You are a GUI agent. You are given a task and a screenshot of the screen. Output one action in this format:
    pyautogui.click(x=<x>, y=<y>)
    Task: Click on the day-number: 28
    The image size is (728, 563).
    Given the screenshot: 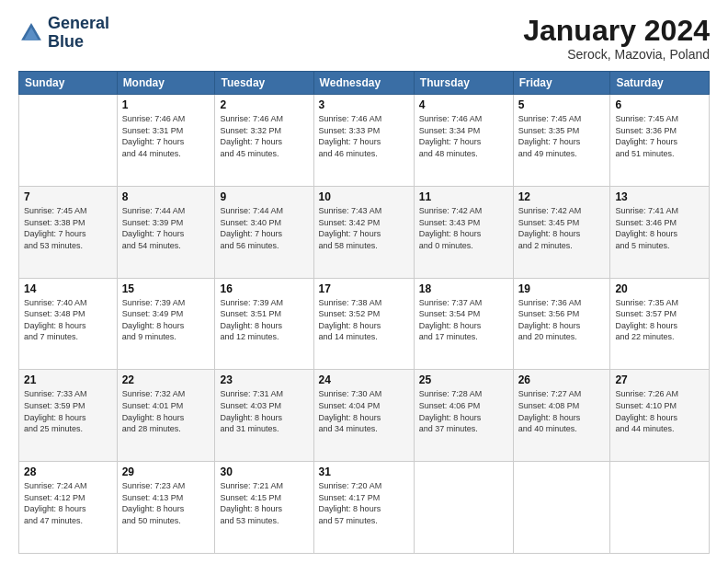 What is the action you would take?
    pyautogui.click(x=68, y=472)
    